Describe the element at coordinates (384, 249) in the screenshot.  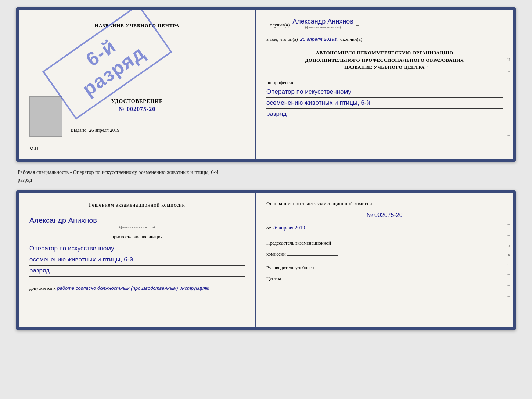
I see `chairman-label: Председатель экзаменационнойкомиссии` at that location.